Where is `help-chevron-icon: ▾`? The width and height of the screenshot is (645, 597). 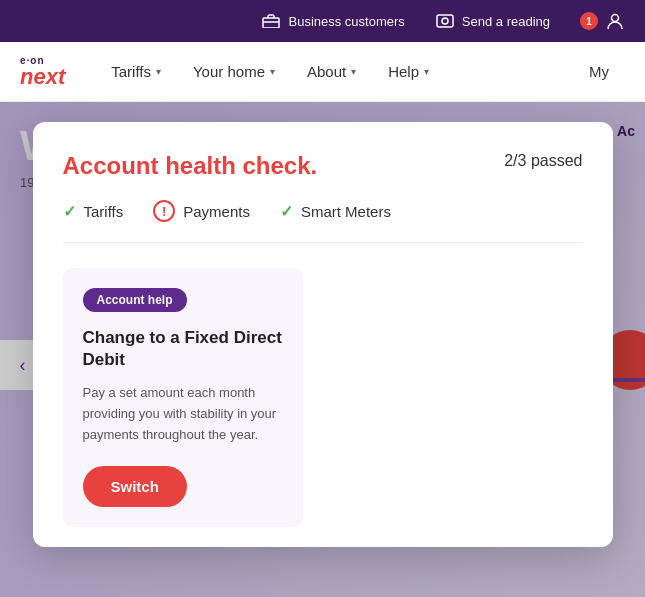
help-chevron-icon: ▾ is located at coordinates (426, 72).